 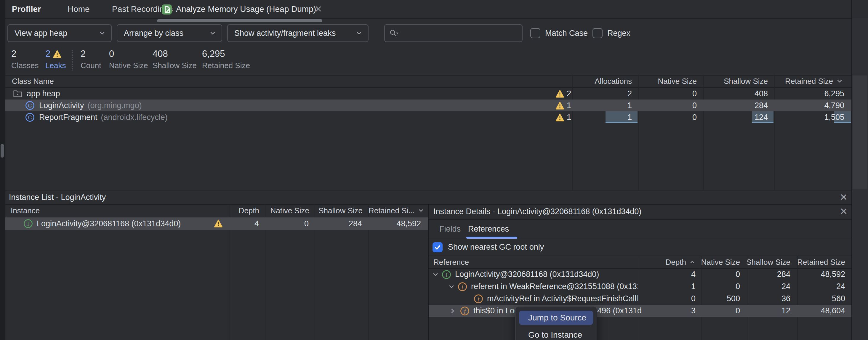 I want to click on stat-shallow-label: Shallow Size, so click(x=175, y=65).